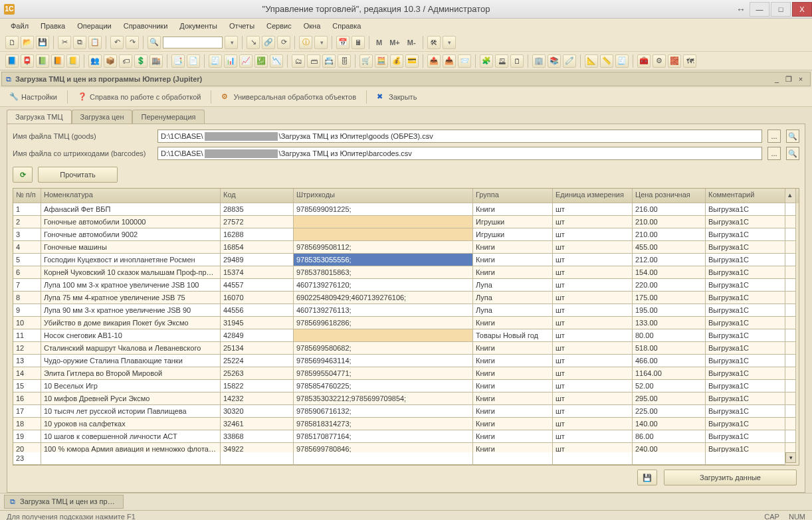 The image size is (812, 520). I want to click on t2-icon-37: 🧾, so click(622, 61).